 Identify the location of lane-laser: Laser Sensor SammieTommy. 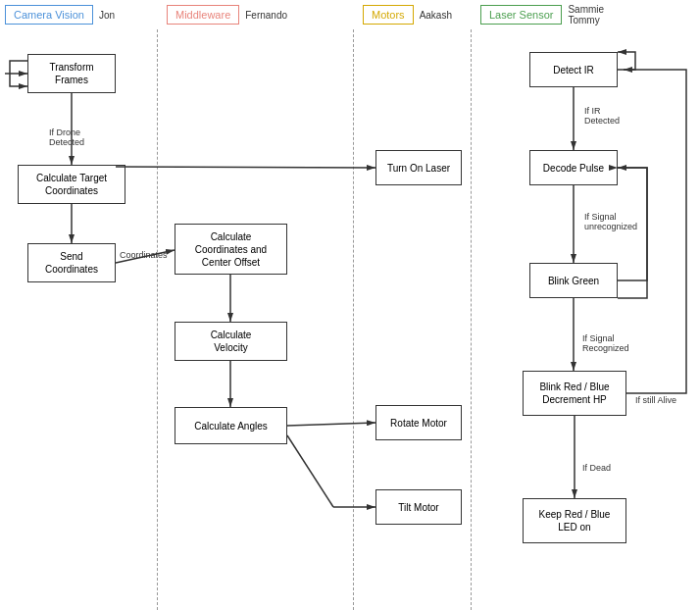
(542, 15).